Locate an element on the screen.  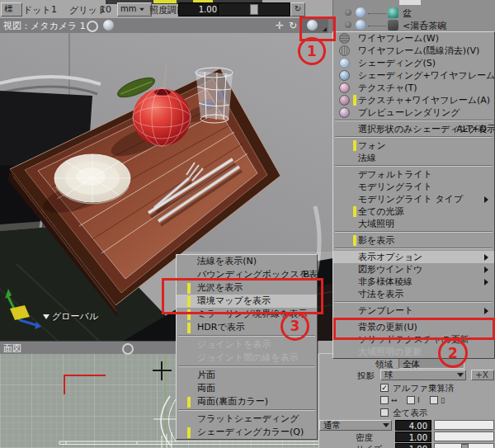
blend-value: 4.00 is located at coordinates (413, 426).